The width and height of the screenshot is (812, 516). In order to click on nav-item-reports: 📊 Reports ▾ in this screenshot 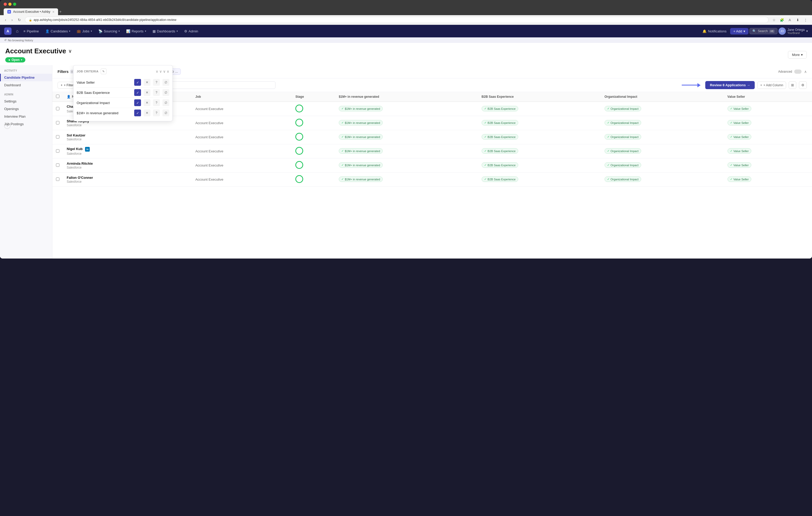, I will do `click(136, 31)`.